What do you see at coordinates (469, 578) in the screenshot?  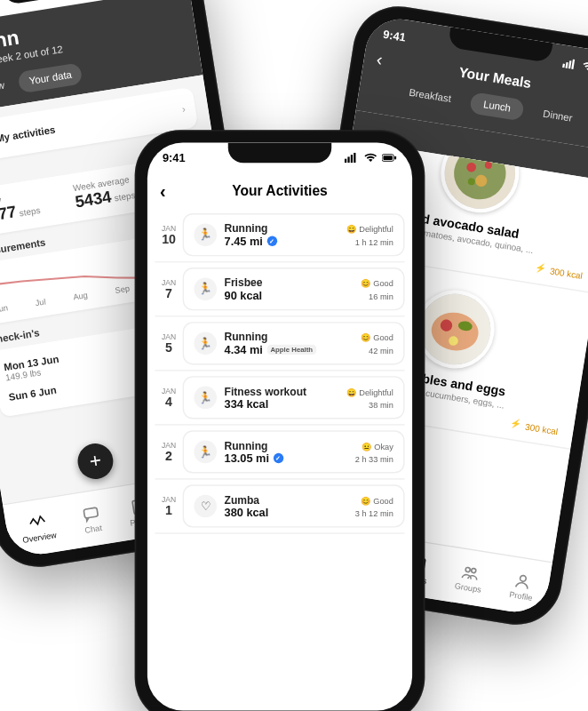 I see `nav-groups: Groups` at bounding box center [469, 578].